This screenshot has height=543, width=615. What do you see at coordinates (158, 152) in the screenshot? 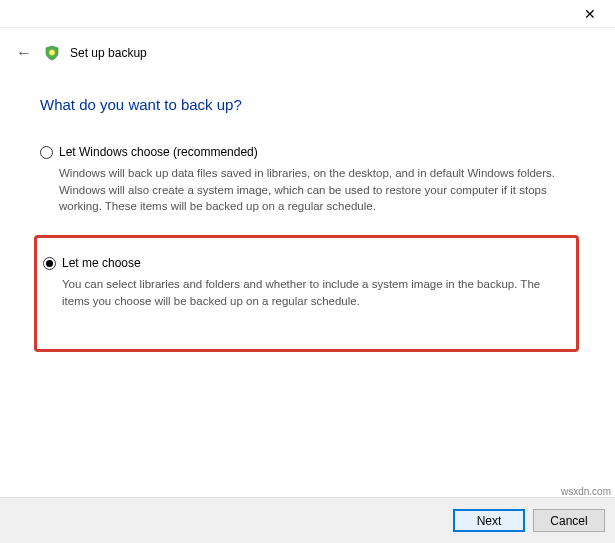
I see `option-label: Let Windows choose (recommended)` at bounding box center [158, 152].